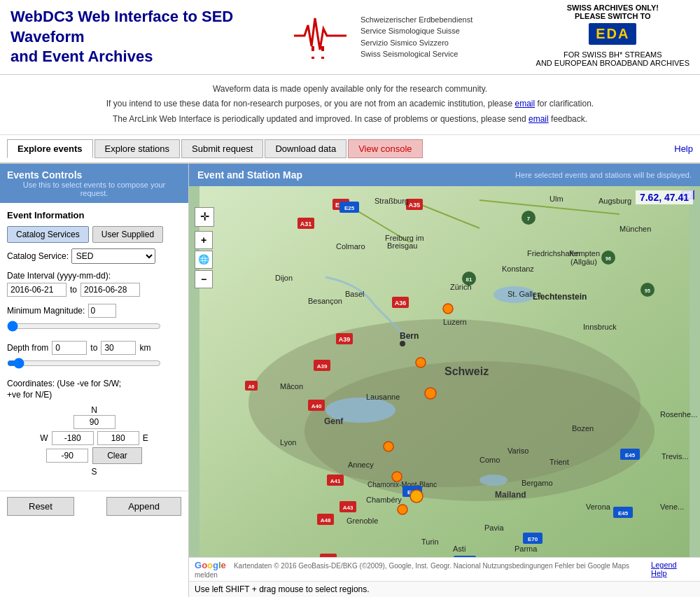 Image resolution: width=700 pixels, height=604 pixels. I want to click on svg-text: Turin, so click(430, 542).